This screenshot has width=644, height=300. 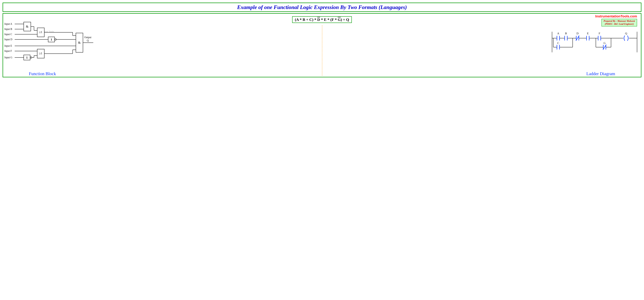 I want to click on expr-mid: * E * (F *, so click(x=329, y=20).